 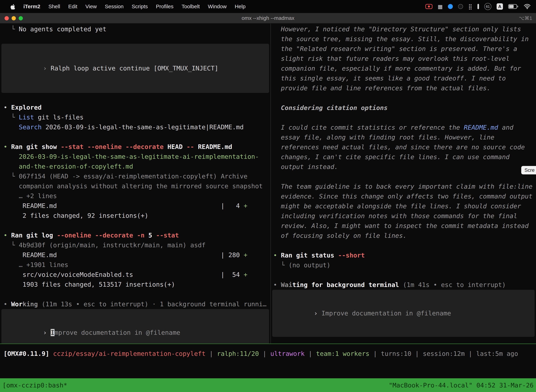 What do you see at coordinates (405, 68) in the screenshot?
I see `terminal-line: companion file, especially if more comme…` at bounding box center [405, 68].